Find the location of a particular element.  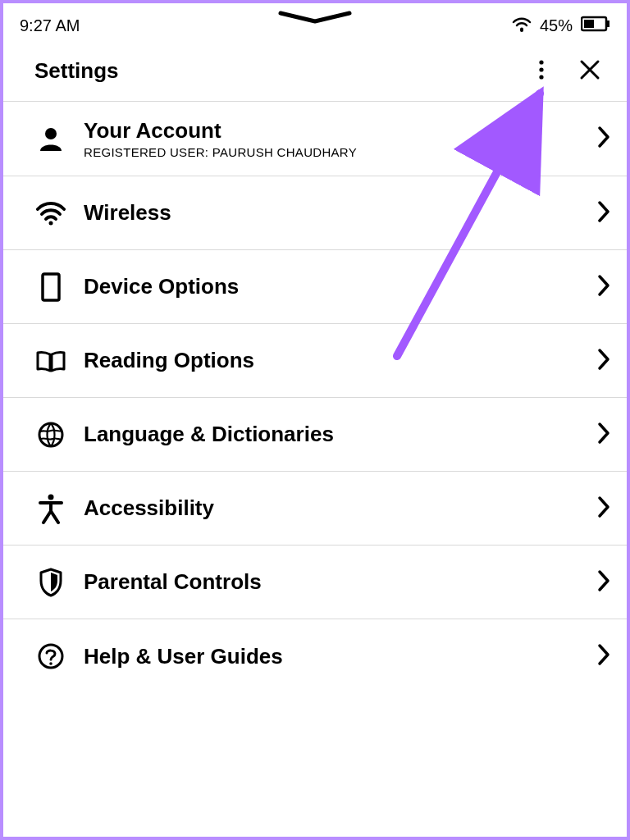

row-subtitle: REGISTERED USER: PAURUSH CHAUDHARY is located at coordinates (336, 153).